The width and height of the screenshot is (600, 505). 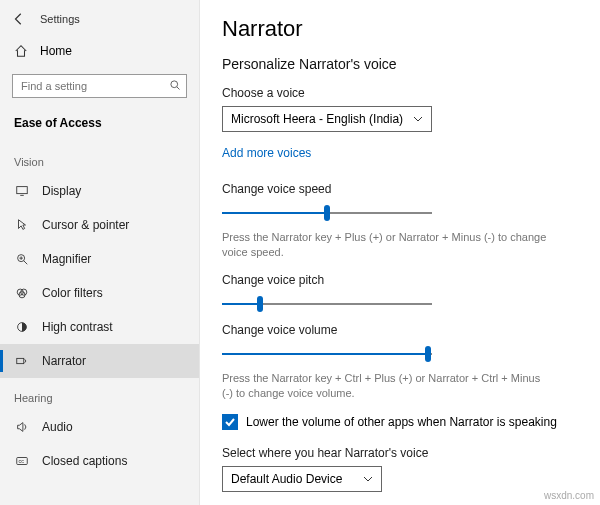 I want to click on nav-label: Color filters, so click(x=72, y=293).